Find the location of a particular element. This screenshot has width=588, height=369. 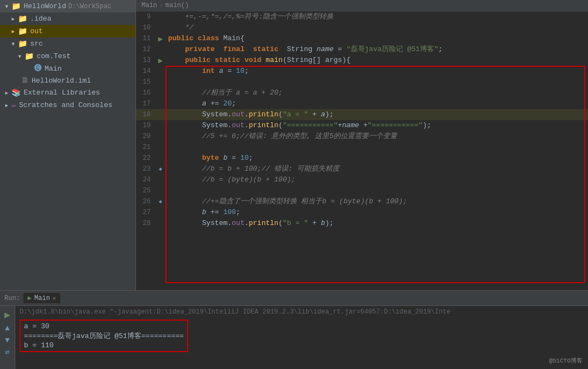

line-content: a += 20; is located at coordinates (377, 104).